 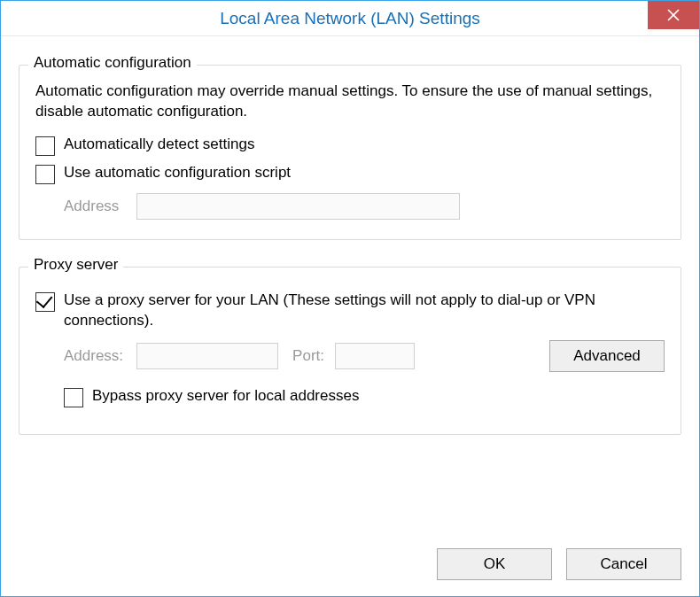 What do you see at coordinates (74, 398) in the screenshot?
I see `bypass-checkbox` at bounding box center [74, 398].